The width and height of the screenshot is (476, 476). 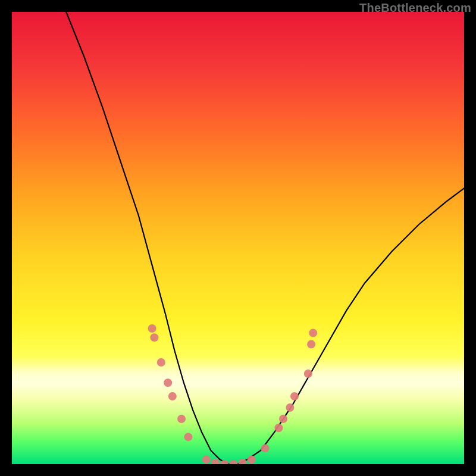 I want to click on watermark-text: TheBottleneck.com, so click(x=415, y=8).